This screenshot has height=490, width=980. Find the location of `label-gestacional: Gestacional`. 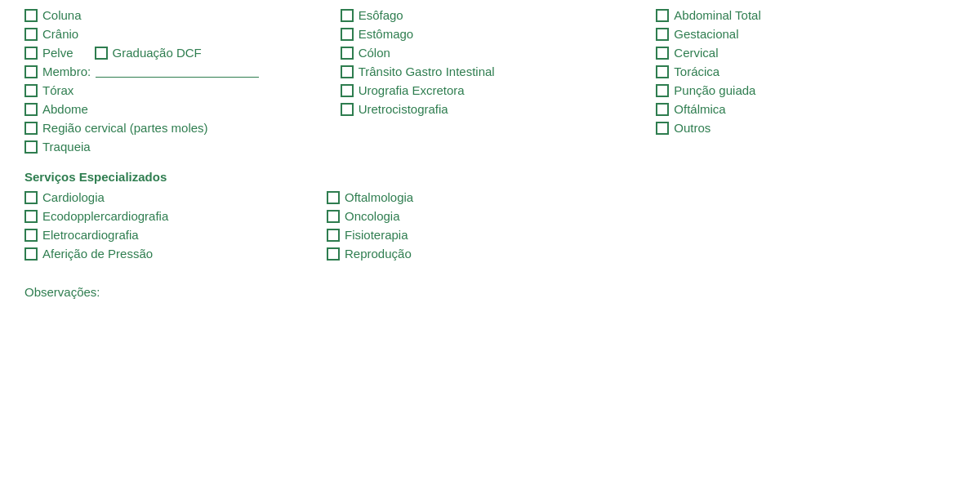

label-gestacional: Gestacional is located at coordinates (706, 34).